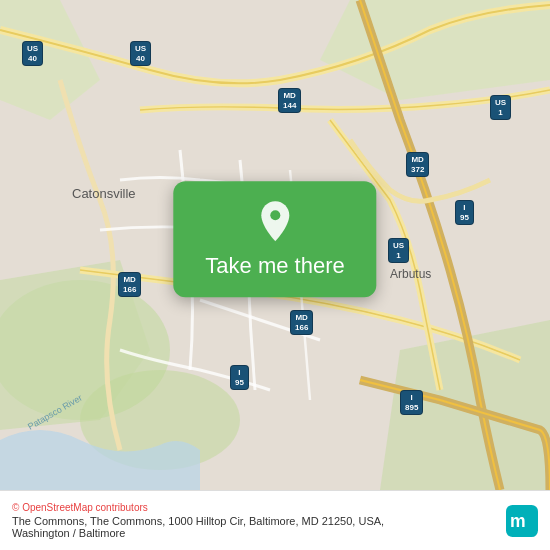  Describe the element at coordinates (274, 239) in the screenshot. I see `take-me-there-overlay: Take me there` at that location.